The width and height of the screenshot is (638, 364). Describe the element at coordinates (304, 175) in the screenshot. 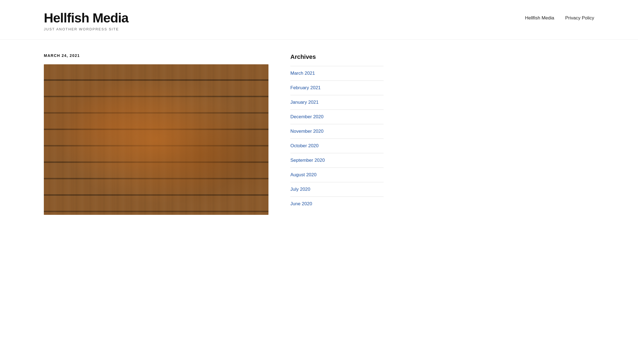

I see `archive-link: August 2020` at that location.